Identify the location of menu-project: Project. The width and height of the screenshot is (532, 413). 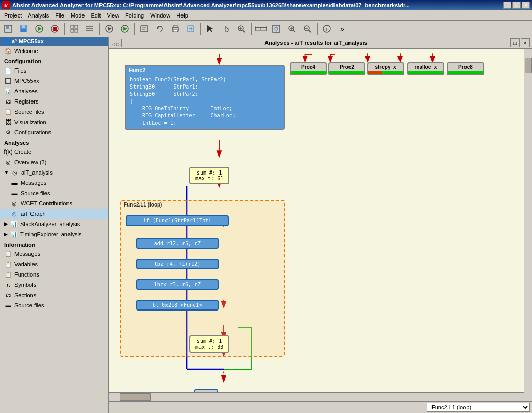
(13, 15).